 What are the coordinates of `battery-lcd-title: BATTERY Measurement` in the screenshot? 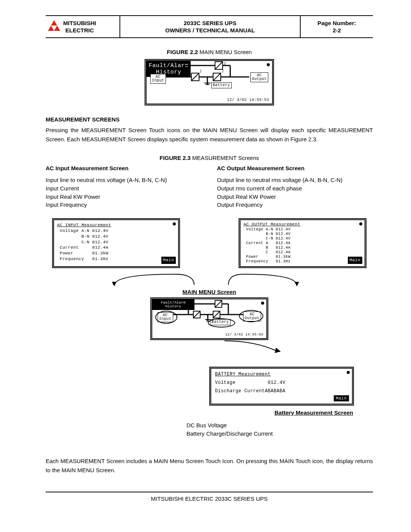 It's located at (282, 374).